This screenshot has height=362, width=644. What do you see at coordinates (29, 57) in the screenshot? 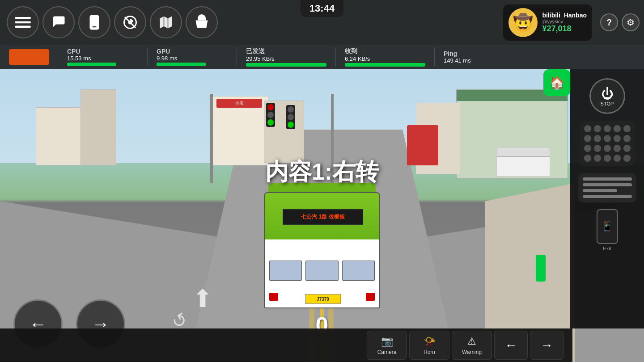
I see `stat-color-indicator` at bounding box center [29, 57].